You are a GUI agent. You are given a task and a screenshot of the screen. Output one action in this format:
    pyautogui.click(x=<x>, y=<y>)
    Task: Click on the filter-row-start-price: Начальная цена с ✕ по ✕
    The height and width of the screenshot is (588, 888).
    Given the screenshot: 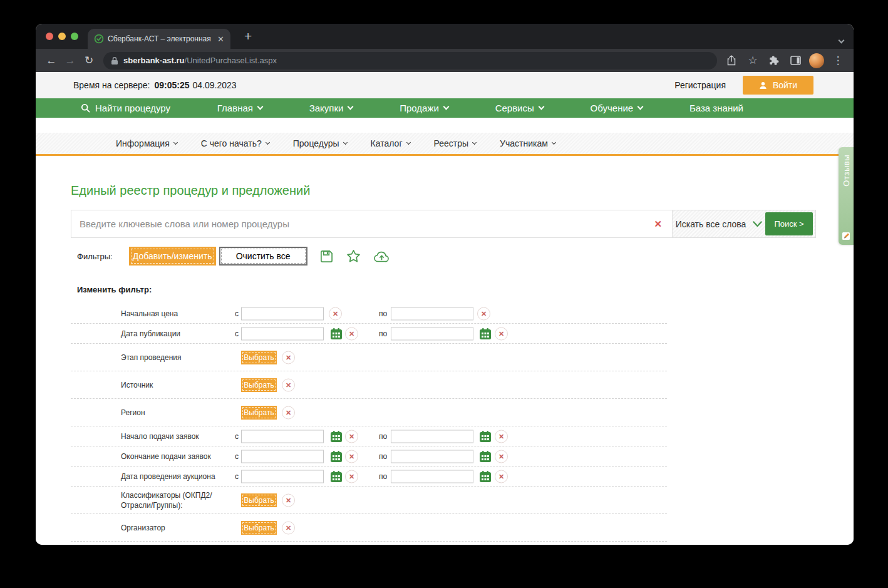 What is the action you would take?
    pyautogui.click(x=369, y=314)
    